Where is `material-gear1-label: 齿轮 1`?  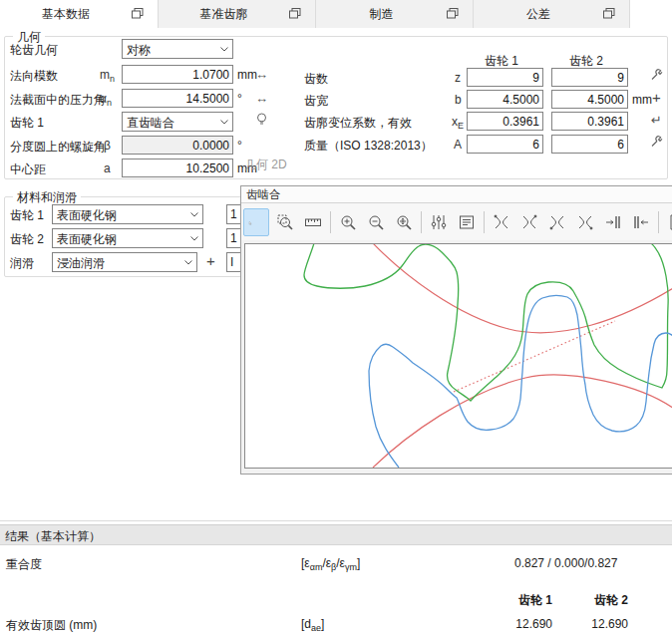 material-gear1-label: 齿轮 1 is located at coordinates (27, 215).